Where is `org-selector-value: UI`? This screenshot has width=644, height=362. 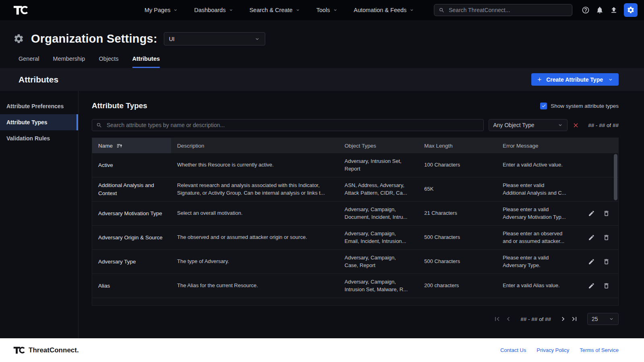
org-selector-value: UI is located at coordinates (172, 39).